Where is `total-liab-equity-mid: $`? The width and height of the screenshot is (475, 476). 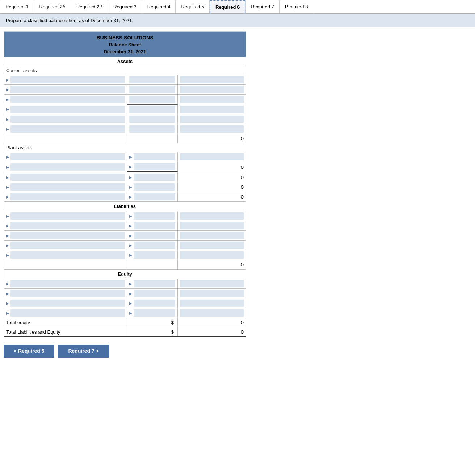
total-liab-equity-mid: $ is located at coordinates (152, 332).